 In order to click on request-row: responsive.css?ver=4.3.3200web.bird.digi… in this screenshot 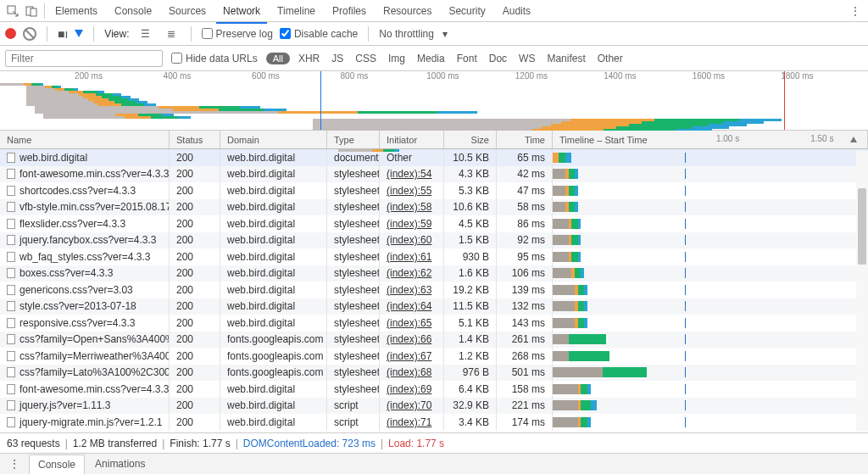, I will do `click(434, 323)`.